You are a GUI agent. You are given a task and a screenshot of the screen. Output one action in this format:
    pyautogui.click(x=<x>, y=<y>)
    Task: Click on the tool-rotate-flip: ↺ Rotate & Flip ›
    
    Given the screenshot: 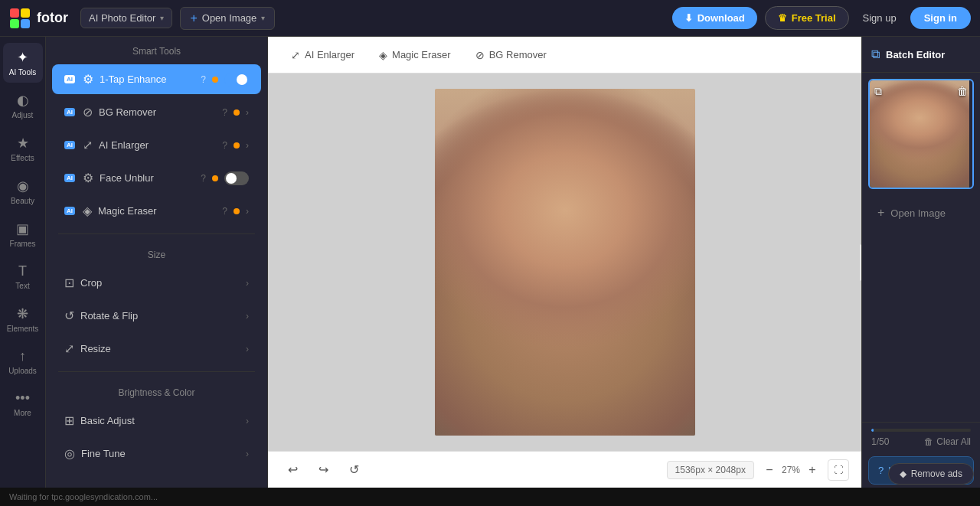 What is the action you would take?
    pyautogui.click(x=156, y=315)
    